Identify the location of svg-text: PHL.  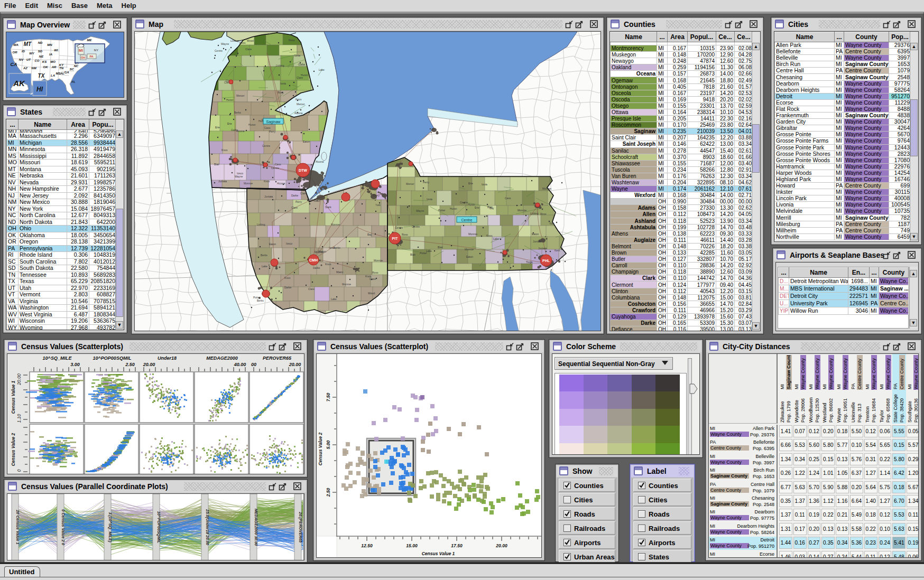
(547, 261).